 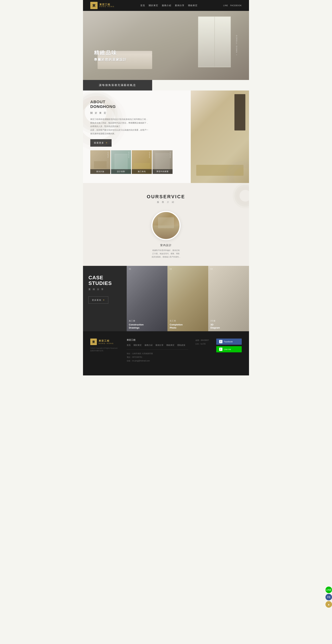 What do you see at coordinates (107, 4) in the screenshot?
I see `logo-zh: 東宏工程` at bounding box center [107, 4].